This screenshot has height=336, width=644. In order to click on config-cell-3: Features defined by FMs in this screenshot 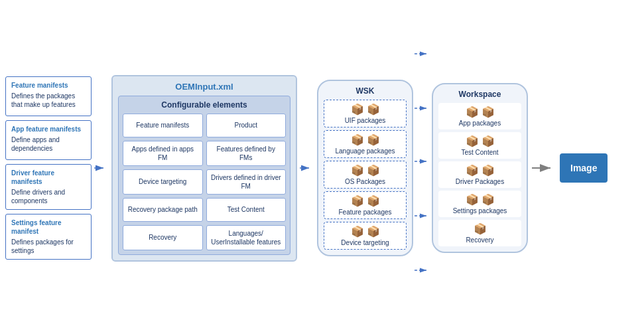, I will do `click(247, 153)`.